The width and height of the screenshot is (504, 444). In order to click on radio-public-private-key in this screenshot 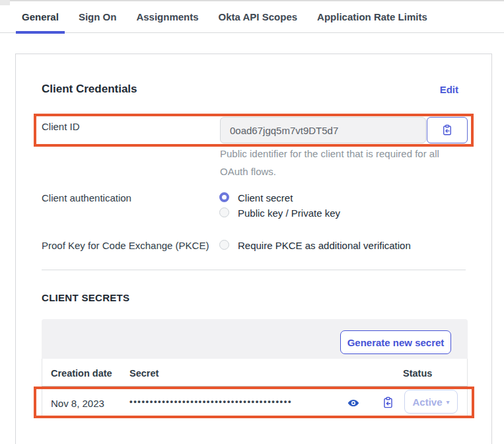, I will do `click(225, 213)`.